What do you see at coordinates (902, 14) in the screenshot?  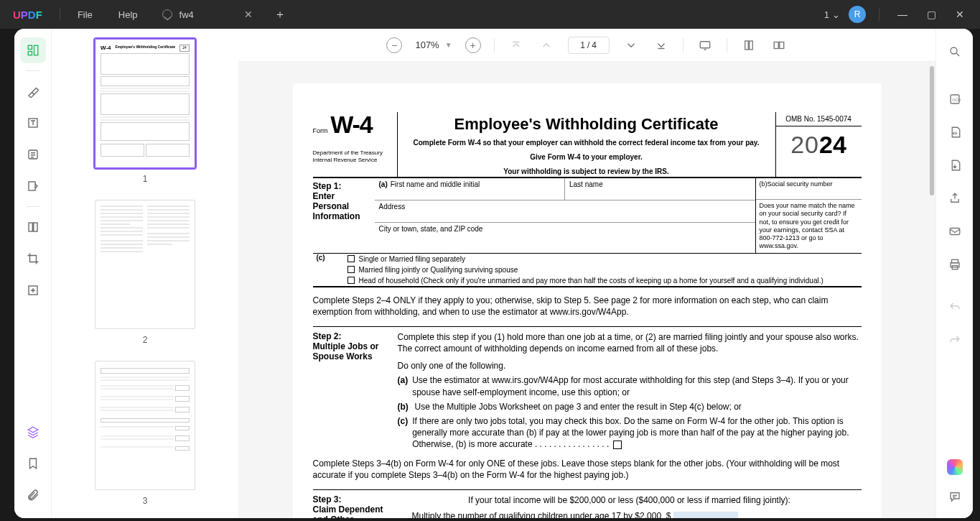 I see `window-minimize: —` at bounding box center [902, 14].